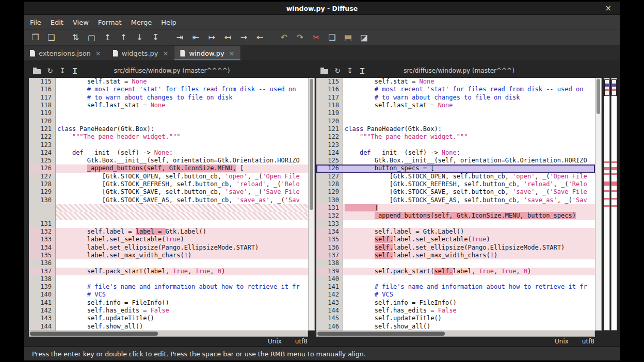 The width and height of the screenshot is (644, 362). I want to click on code-line: 144 self.has_edits = False, so click(456, 310).